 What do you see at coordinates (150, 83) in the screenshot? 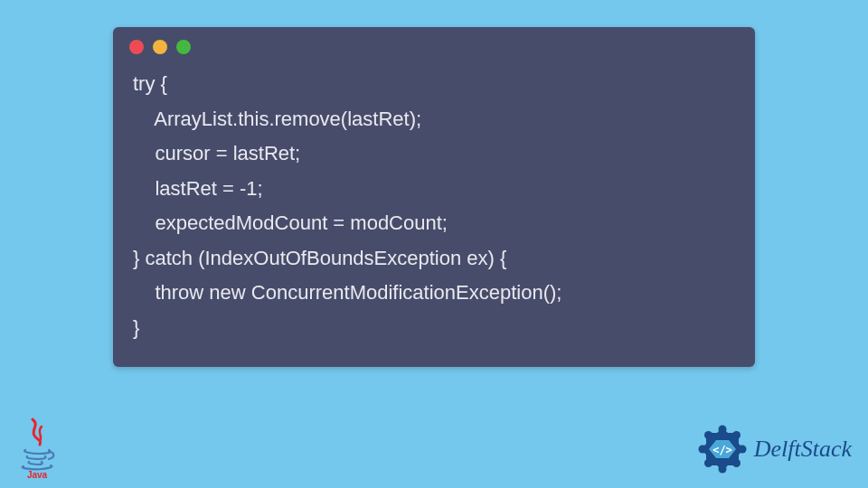
I see `code-line: try {` at bounding box center [150, 83].